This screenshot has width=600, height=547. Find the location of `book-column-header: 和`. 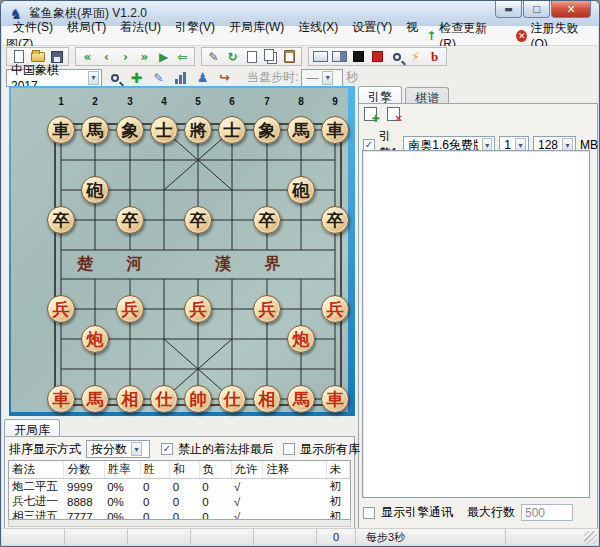

book-column-header: 和 is located at coordinates (185, 470).